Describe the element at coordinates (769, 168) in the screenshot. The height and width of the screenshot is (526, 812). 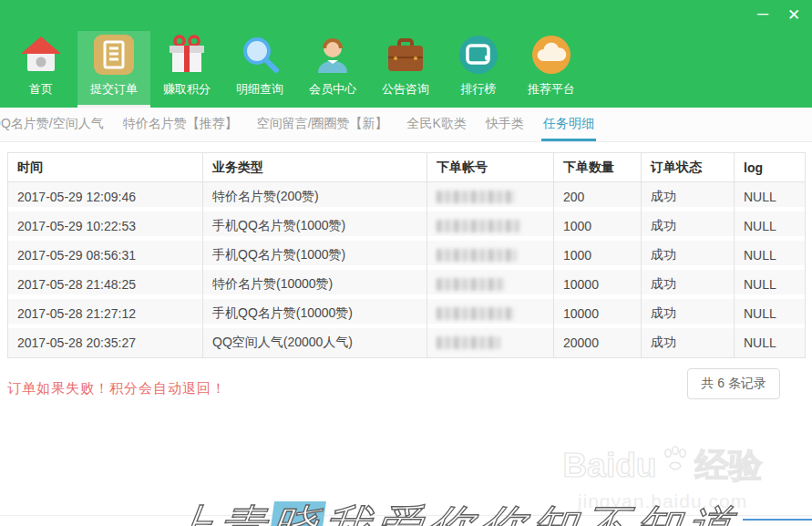
I see `col-header-log: log` at that location.